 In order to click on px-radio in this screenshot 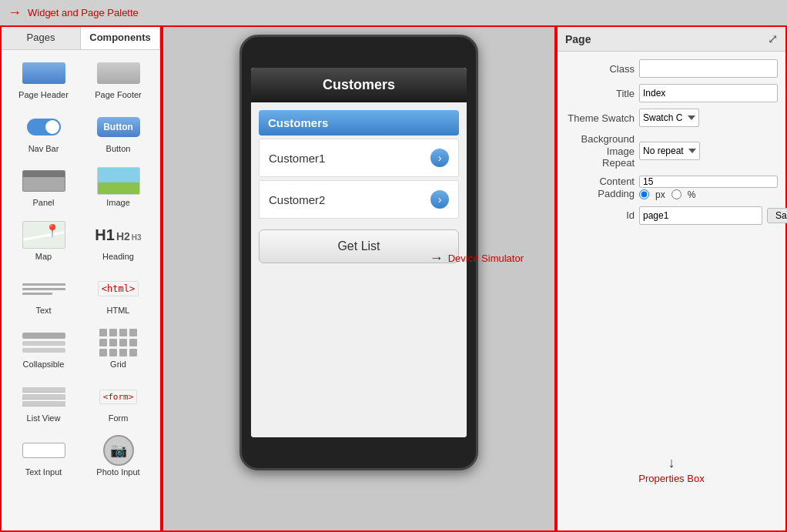, I will do `click(644, 194)`.